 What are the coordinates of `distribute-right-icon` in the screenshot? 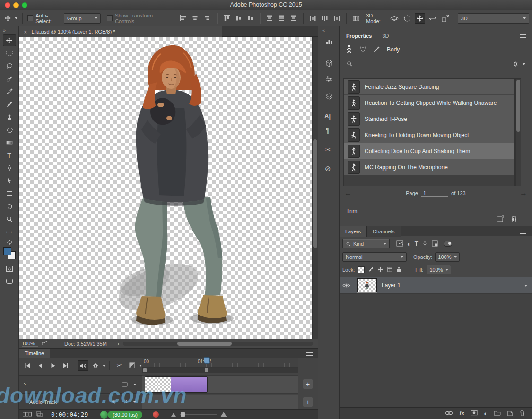 It's located at (337, 18).